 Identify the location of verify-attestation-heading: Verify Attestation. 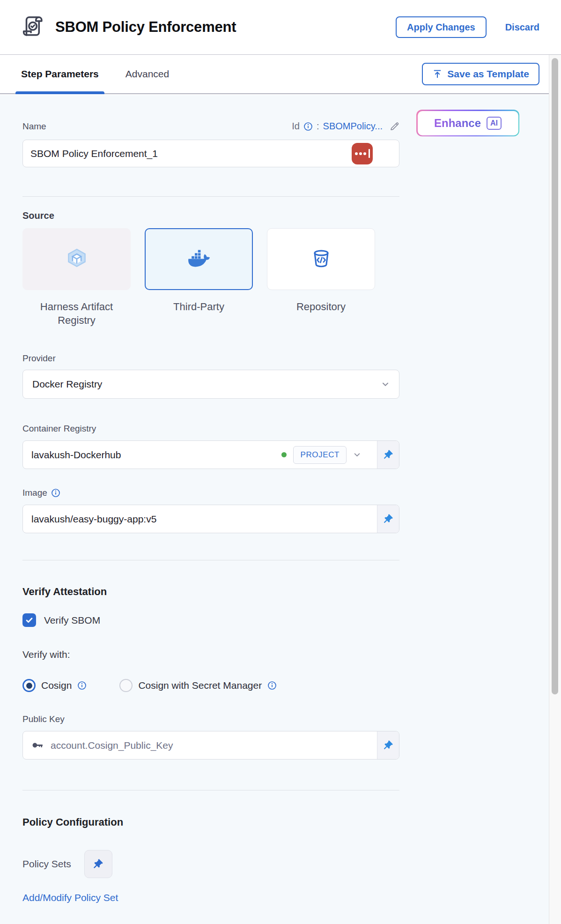
(286, 592).